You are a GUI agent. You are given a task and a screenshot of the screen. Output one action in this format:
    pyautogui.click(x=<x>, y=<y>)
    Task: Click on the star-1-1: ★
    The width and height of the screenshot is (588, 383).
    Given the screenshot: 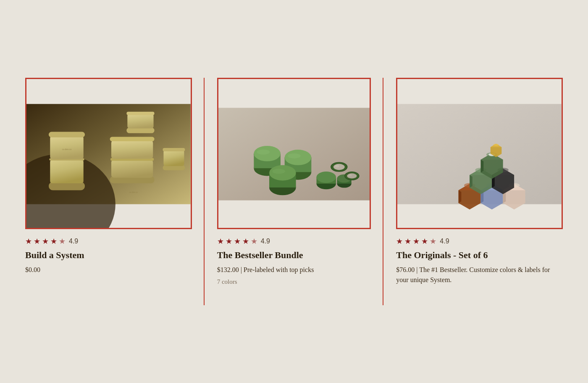 What is the action you would take?
    pyautogui.click(x=29, y=241)
    